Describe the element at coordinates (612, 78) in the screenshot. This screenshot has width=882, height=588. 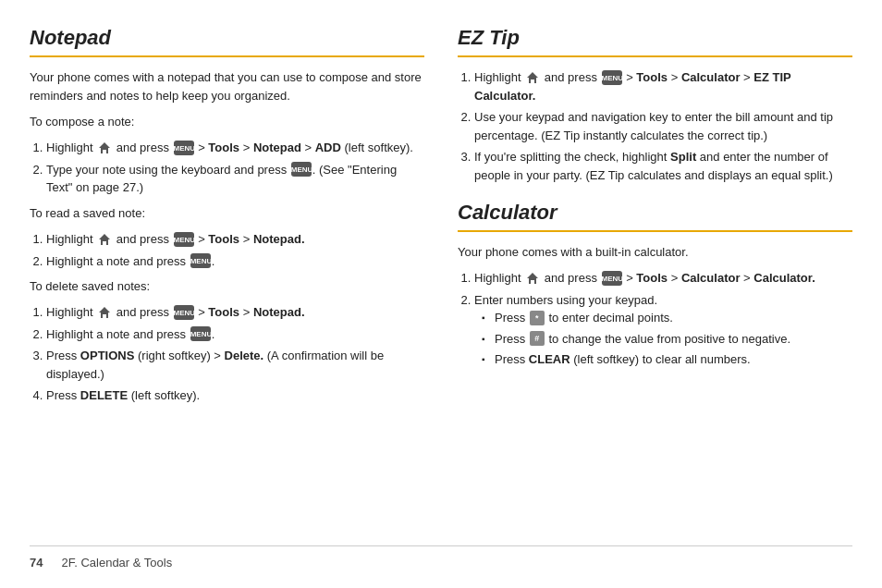
I see `ok-icon-ez1: MENUOK` at that location.